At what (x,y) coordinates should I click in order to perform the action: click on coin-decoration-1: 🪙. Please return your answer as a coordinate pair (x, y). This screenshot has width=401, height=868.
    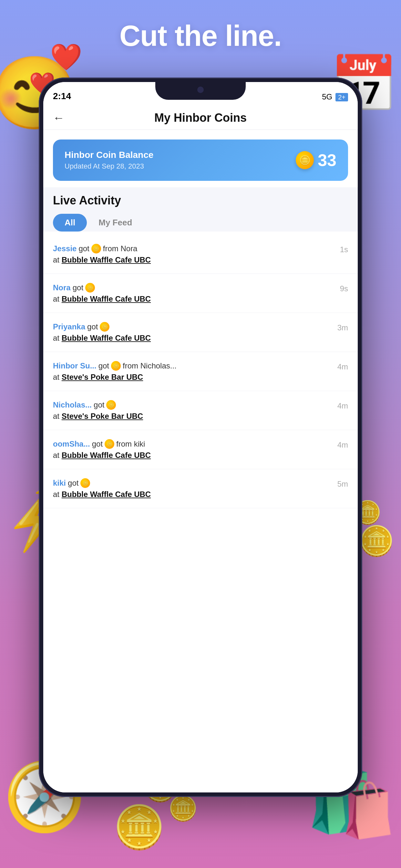
    Looking at the image, I should click on (377, 541).